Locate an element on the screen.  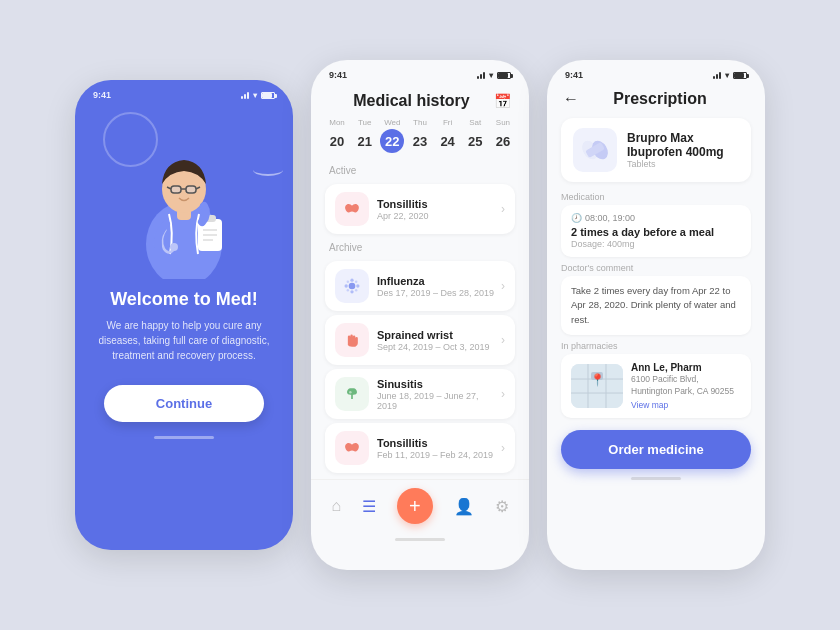
medication-name: Brupro Max Ibuprofen 400mg is located at coordinates (683, 145).